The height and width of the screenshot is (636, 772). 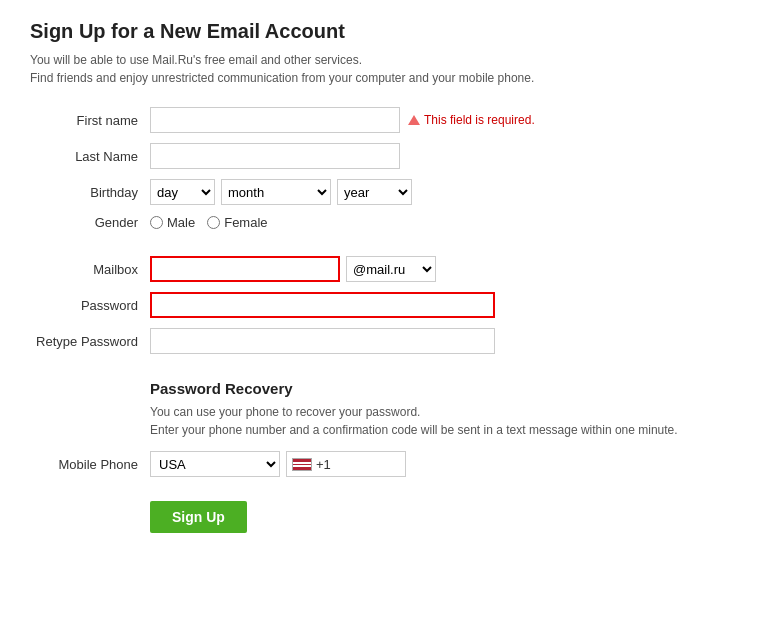 I want to click on phone-code-label: +1, so click(x=324, y=464).